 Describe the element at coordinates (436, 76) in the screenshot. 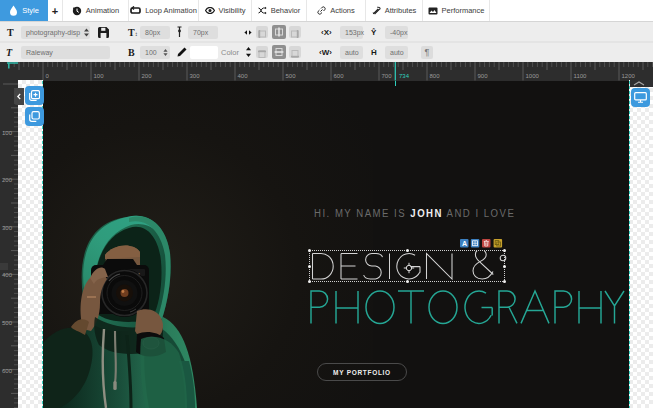

I see `svg-text: 800` at that location.